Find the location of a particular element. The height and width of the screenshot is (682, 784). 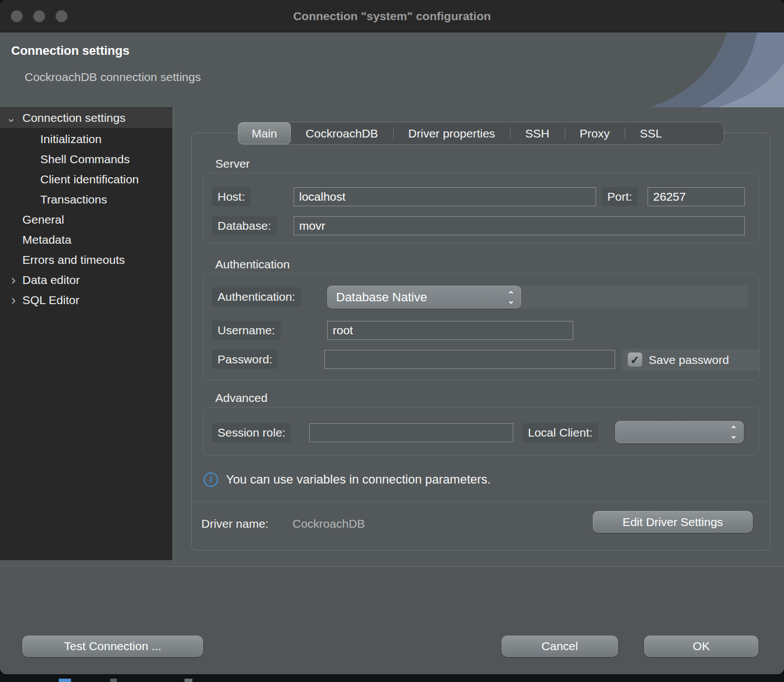

sidebar-item-general: General is located at coordinates (86, 220).